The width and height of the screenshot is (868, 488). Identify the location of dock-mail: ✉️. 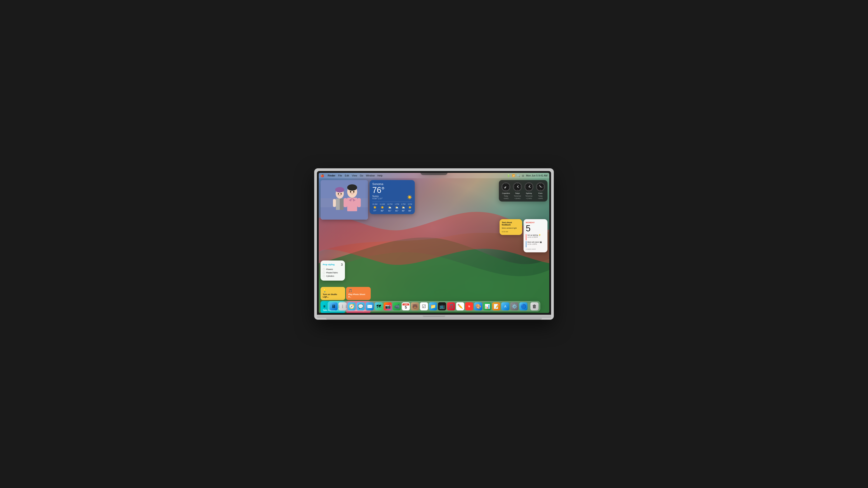
(370, 306).